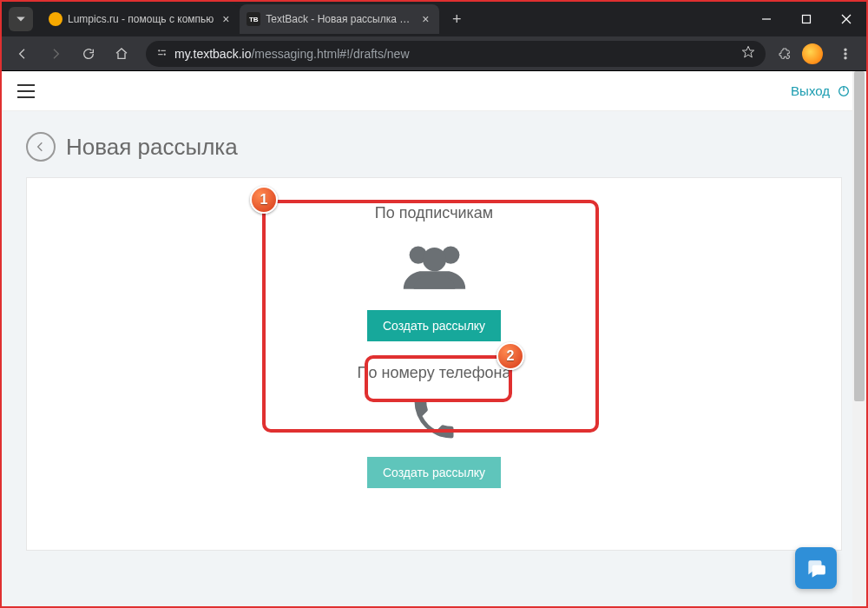 The width and height of the screenshot is (868, 608). Describe the element at coordinates (26, 91) in the screenshot. I see `menu-toggle-button` at that location.